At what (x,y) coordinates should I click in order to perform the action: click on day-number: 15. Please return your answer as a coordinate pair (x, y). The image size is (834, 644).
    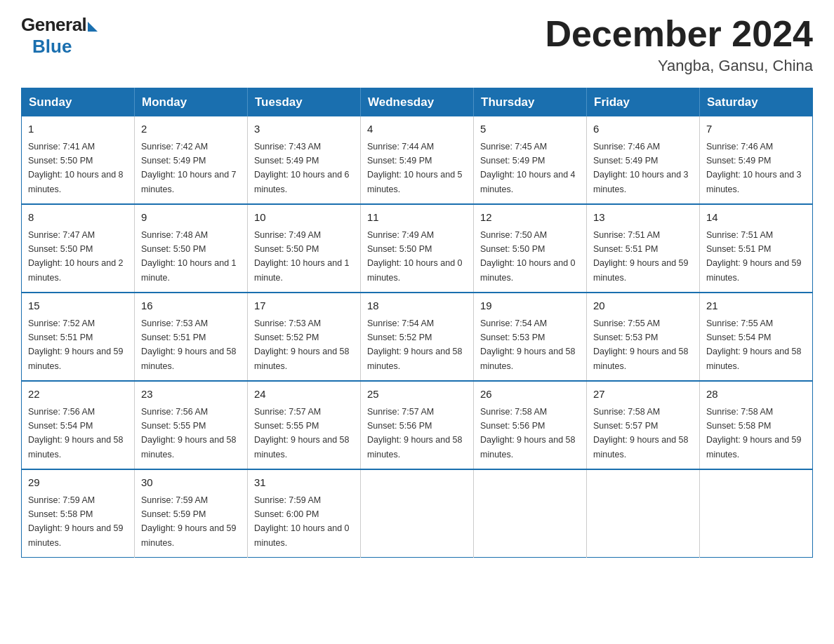
    Looking at the image, I should click on (78, 306).